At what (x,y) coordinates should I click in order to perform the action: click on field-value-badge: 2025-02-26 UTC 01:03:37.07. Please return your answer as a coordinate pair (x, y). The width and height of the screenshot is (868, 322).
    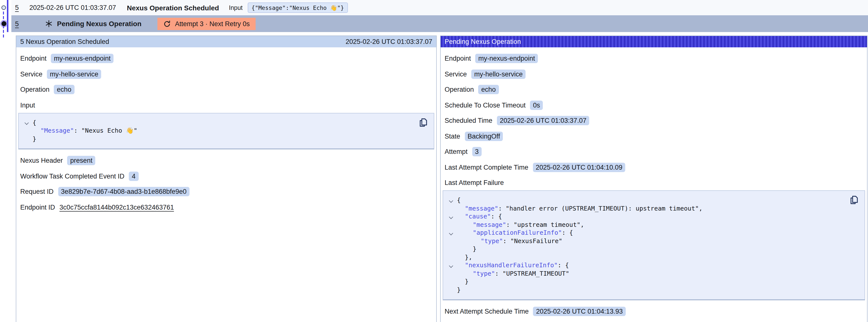
    Looking at the image, I should click on (543, 121).